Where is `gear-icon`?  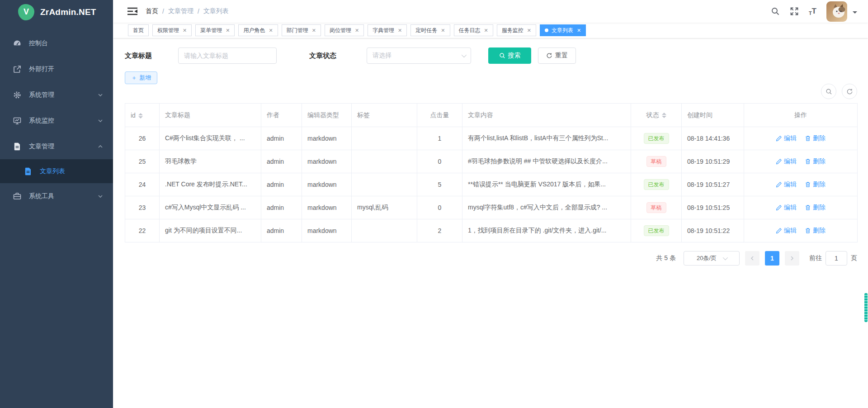 gear-icon is located at coordinates (17, 95).